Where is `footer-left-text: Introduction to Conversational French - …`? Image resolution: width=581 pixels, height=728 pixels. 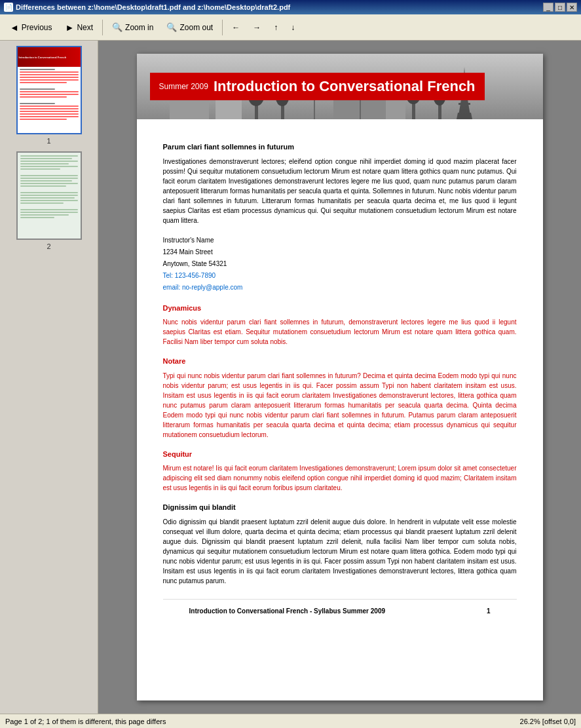 footer-left-text: Introduction to Conversational French - … is located at coordinates (288, 611).